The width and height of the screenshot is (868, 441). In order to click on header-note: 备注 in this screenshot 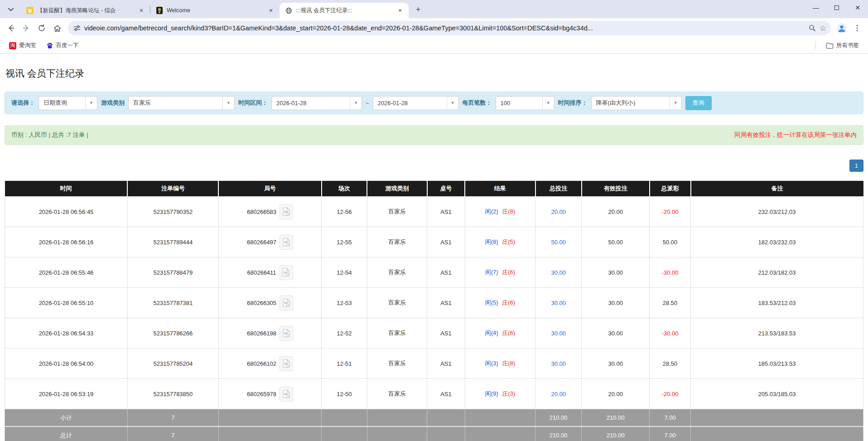, I will do `click(777, 189)`.